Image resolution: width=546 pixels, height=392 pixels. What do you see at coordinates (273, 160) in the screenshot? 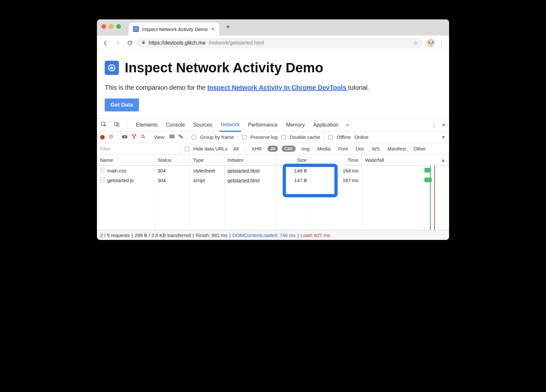
I see `network-column-headers: Name Status Type Initiator Size Time Wat…` at bounding box center [273, 160].